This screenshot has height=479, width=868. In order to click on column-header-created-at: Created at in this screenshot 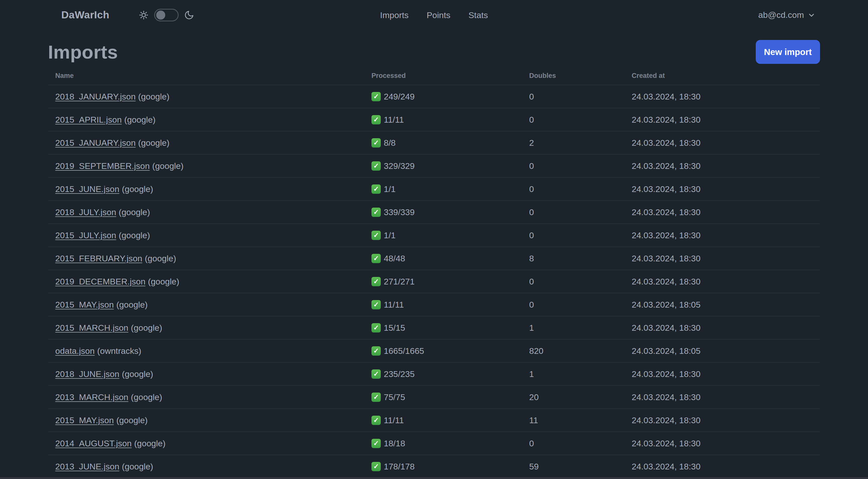, I will do `click(722, 75)`.